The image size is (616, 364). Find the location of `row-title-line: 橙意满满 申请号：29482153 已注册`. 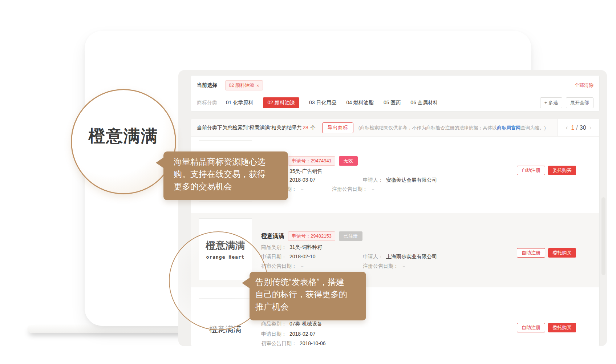

row-title-line: 橙意满满 申请号：29482153 已注册 is located at coordinates (312, 236).